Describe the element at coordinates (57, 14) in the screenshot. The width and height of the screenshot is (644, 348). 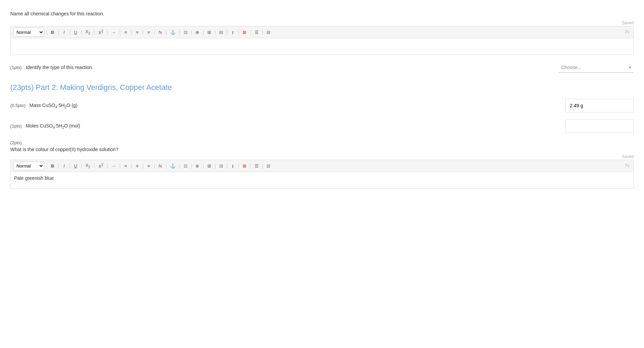
I see `instruction-text: Name all chemical changes for this react…` at that location.